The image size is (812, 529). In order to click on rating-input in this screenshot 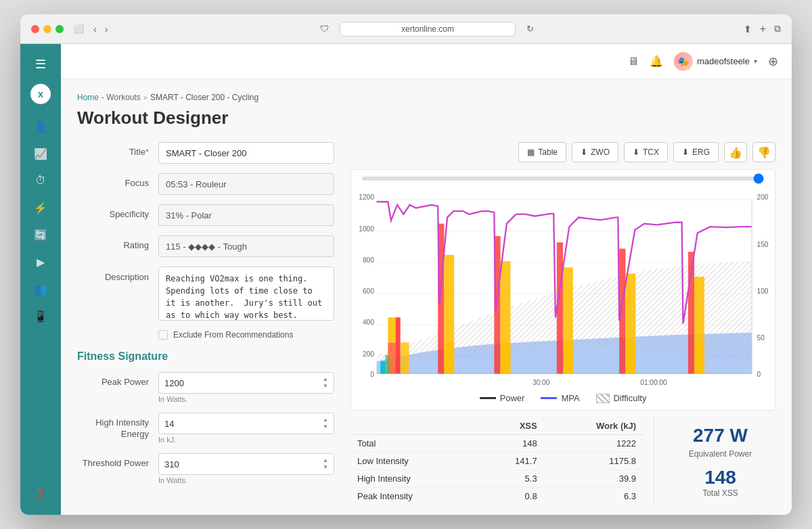, I will do `click(246, 246)`.